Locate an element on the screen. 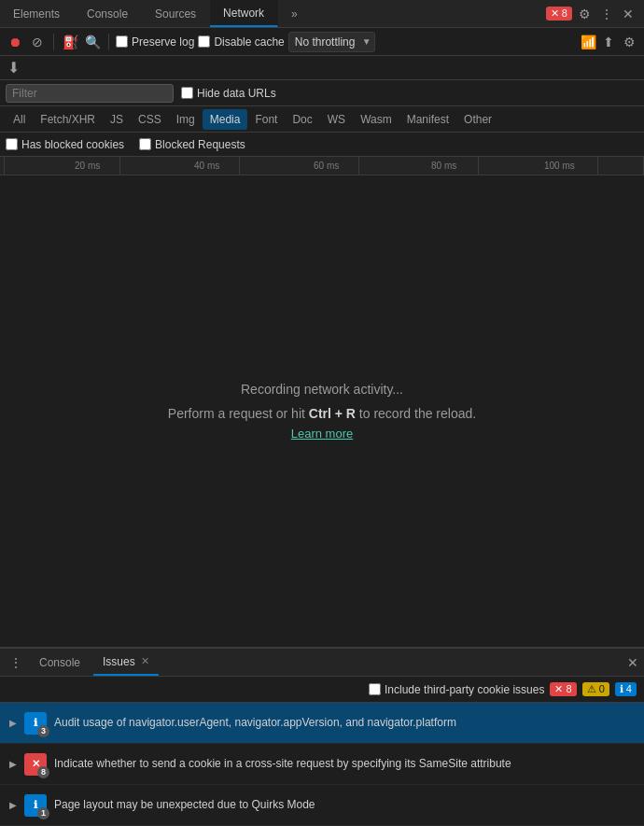 This screenshot has width=644, height=826. throttle-select: No throttling is located at coordinates (332, 42).